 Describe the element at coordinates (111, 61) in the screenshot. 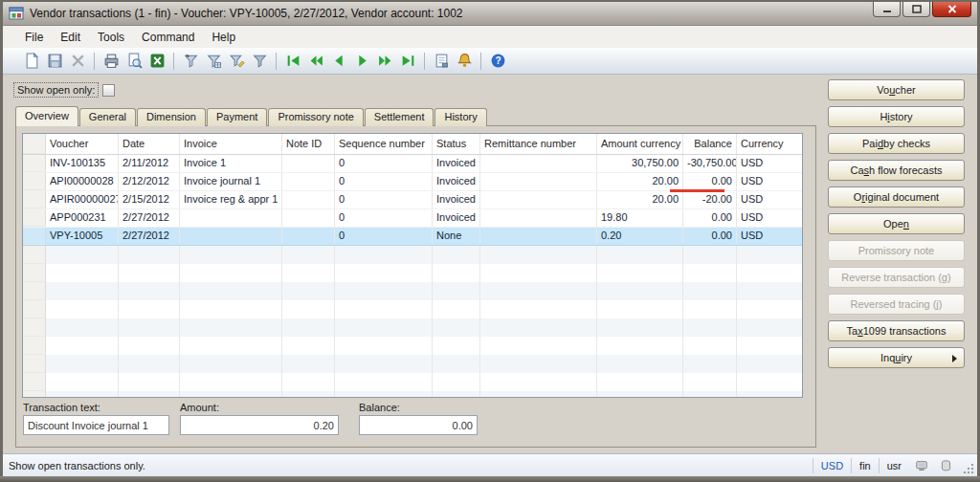

I see `print-icon` at that location.